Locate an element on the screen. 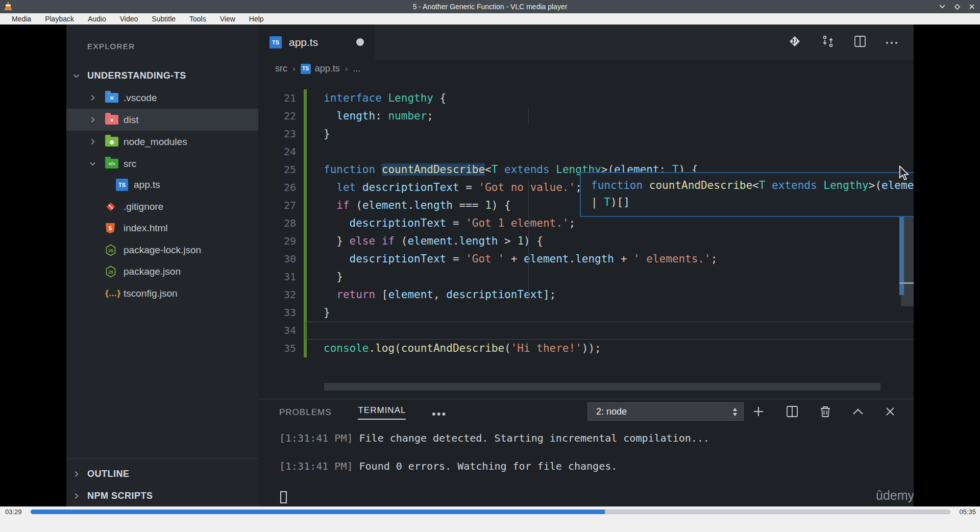  seek-bar is located at coordinates (491, 512).